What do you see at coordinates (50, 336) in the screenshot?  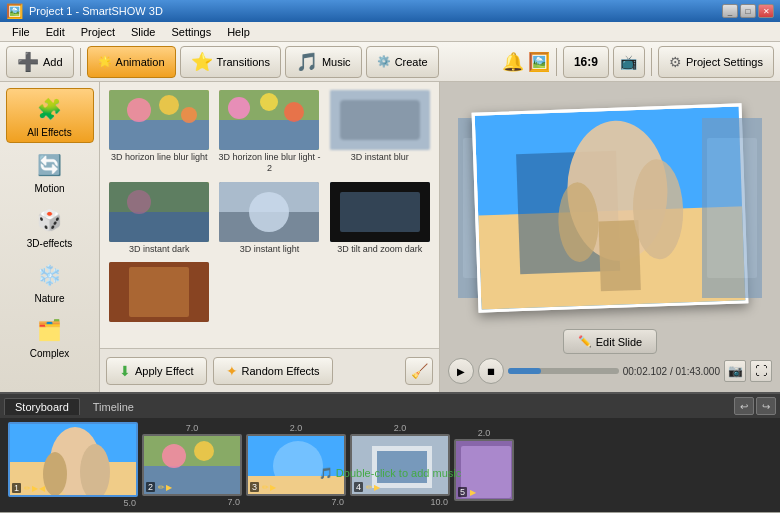 I see `effects-cat-complex: 🗂️ Complex` at bounding box center [50, 336].